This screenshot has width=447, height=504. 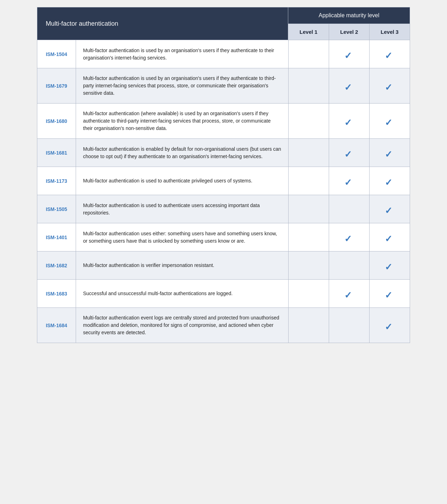 What do you see at coordinates (182, 237) in the screenshot?
I see `description-text: Multi-factor authentication uses either:…` at bounding box center [182, 237].